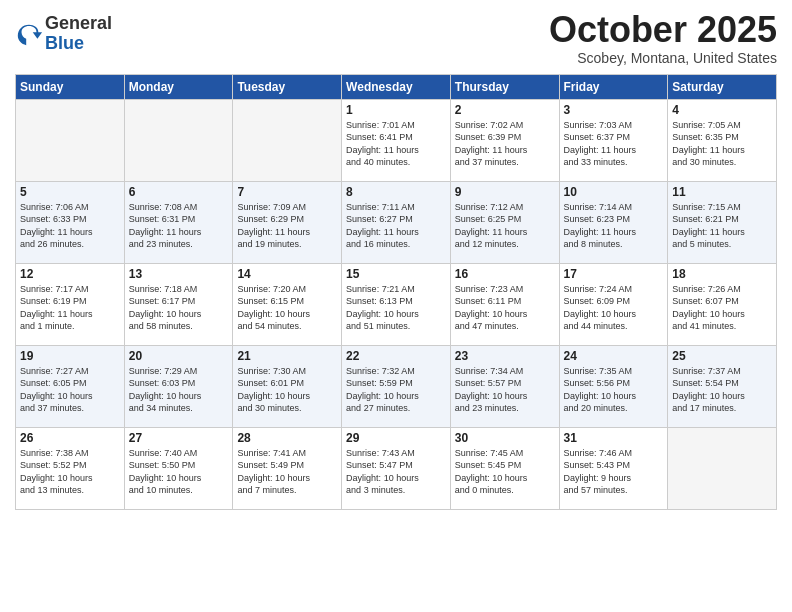 The width and height of the screenshot is (792, 612). What do you see at coordinates (663, 38) in the screenshot?
I see `title-block: October 2025 Scobey, Montana, United Sta…` at bounding box center [663, 38].